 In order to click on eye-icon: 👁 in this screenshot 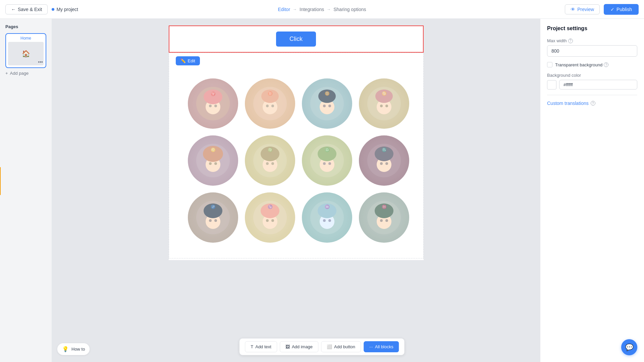, I will do `click(573, 9)`.